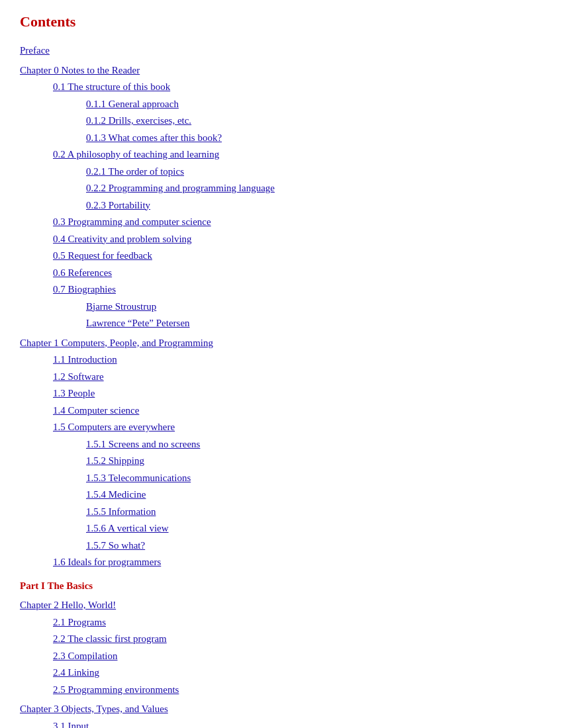 This screenshot has height=728, width=562. I want to click on section-1-5-5: 1.5.5 Information, so click(314, 512).